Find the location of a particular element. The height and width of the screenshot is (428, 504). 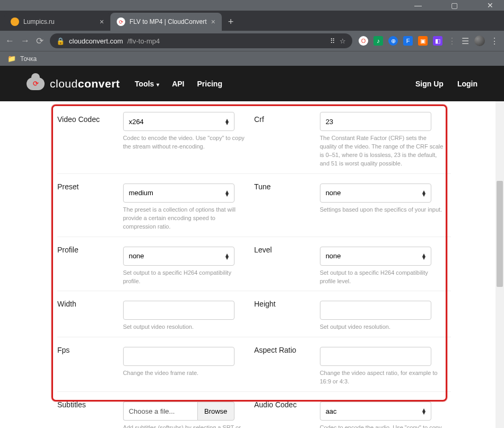

help-preset: The preset is a collection of options th… is located at coordinates (186, 219).